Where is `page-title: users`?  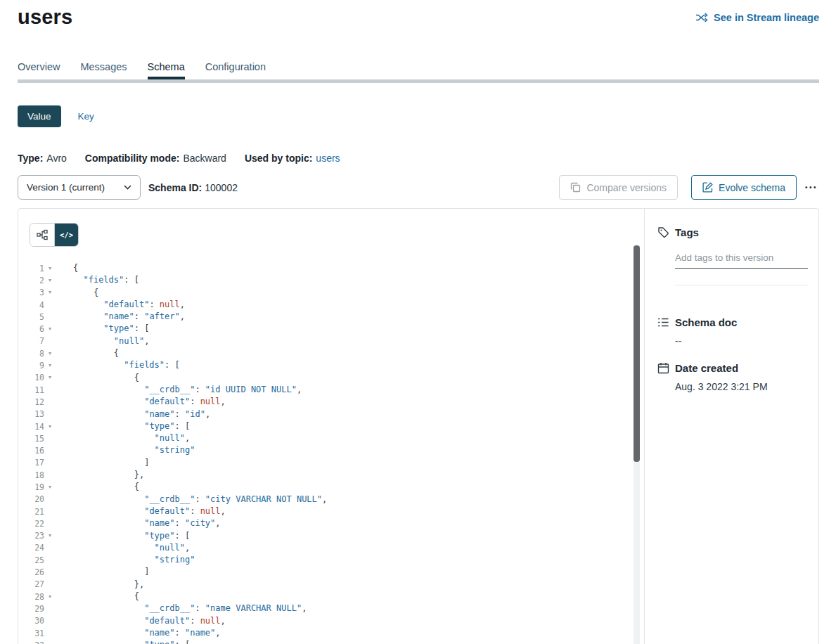 page-title: users is located at coordinates (45, 17).